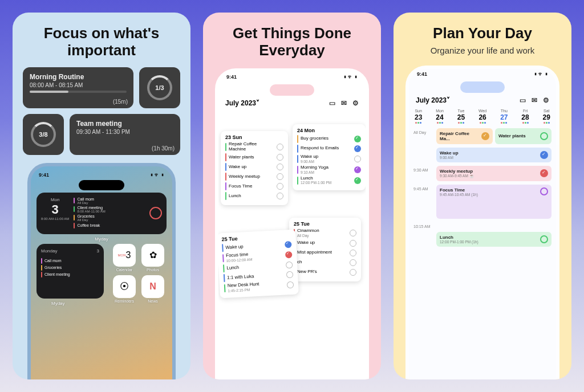  Describe the element at coordinates (325, 253) in the screenshot. I see `task-item: Mist appointment` at that location.